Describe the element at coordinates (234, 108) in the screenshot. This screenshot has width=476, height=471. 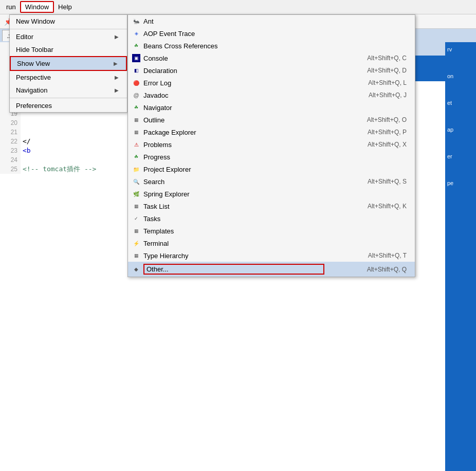
I see `sv-navigator-label: Navigator` at that location.